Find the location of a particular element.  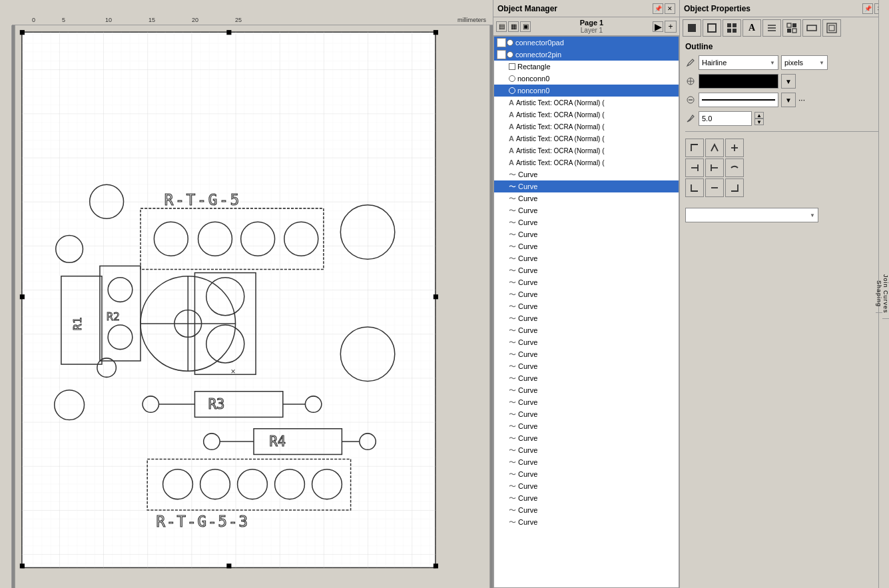

tree-item-connector0pad: + connector0pad is located at coordinates (586, 43).